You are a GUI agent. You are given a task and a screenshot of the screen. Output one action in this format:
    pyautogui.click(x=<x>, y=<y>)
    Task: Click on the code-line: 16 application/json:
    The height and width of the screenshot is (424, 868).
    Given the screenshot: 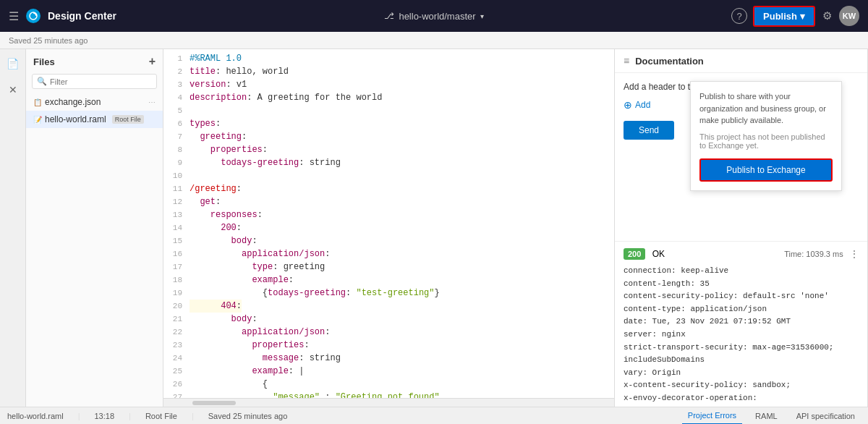 What is the action you would take?
    pyautogui.click(x=389, y=254)
    